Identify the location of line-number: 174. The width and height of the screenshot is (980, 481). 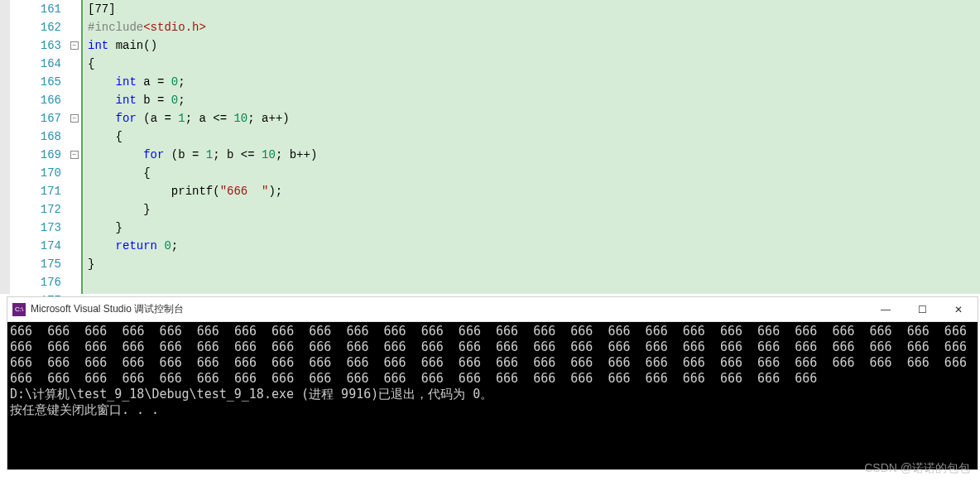
(36, 246).